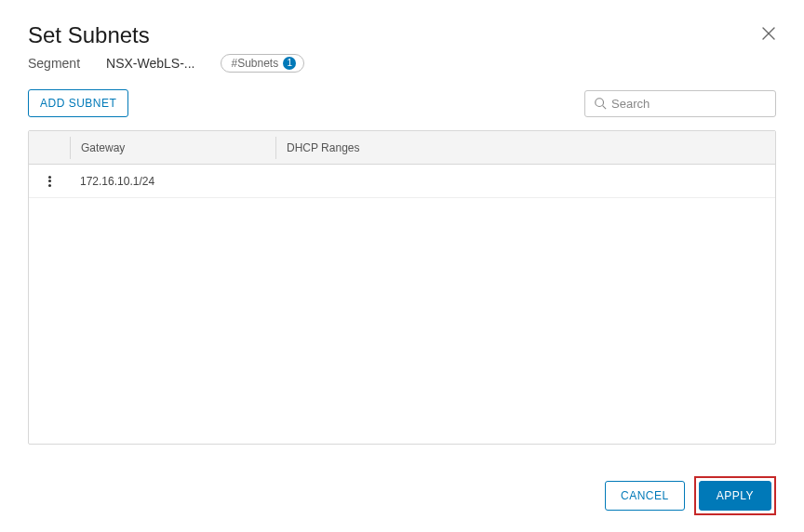  What do you see at coordinates (526, 148) in the screenshot?
I see `header-dhcp: DHCP Ranges` at bounding box center [526, 148].